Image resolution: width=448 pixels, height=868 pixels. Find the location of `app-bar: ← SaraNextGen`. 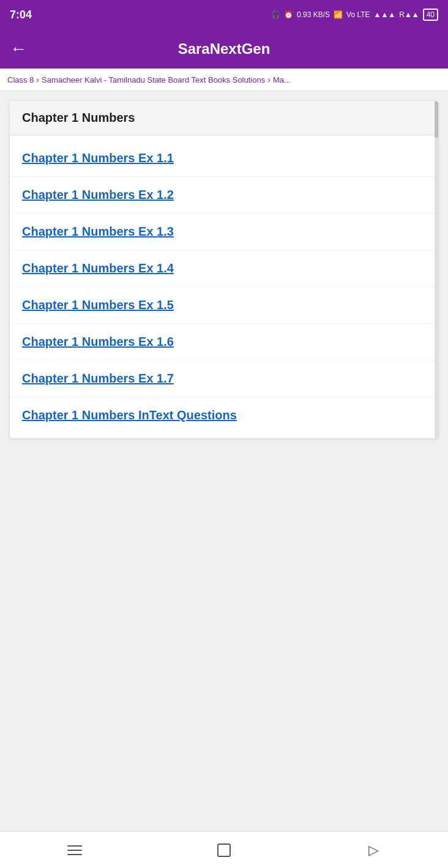

app-bar: ← SaraNextGen is located at coordinates (224, 49).